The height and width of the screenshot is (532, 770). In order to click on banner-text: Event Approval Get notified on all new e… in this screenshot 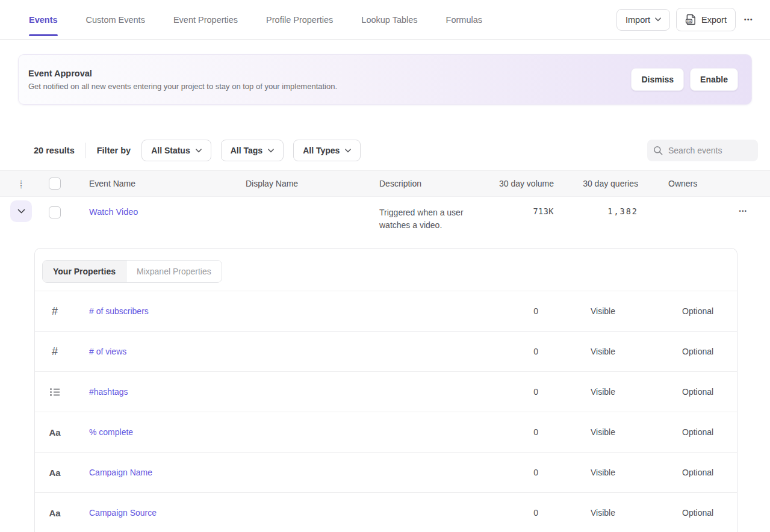, I will do `click(183, 79)`.